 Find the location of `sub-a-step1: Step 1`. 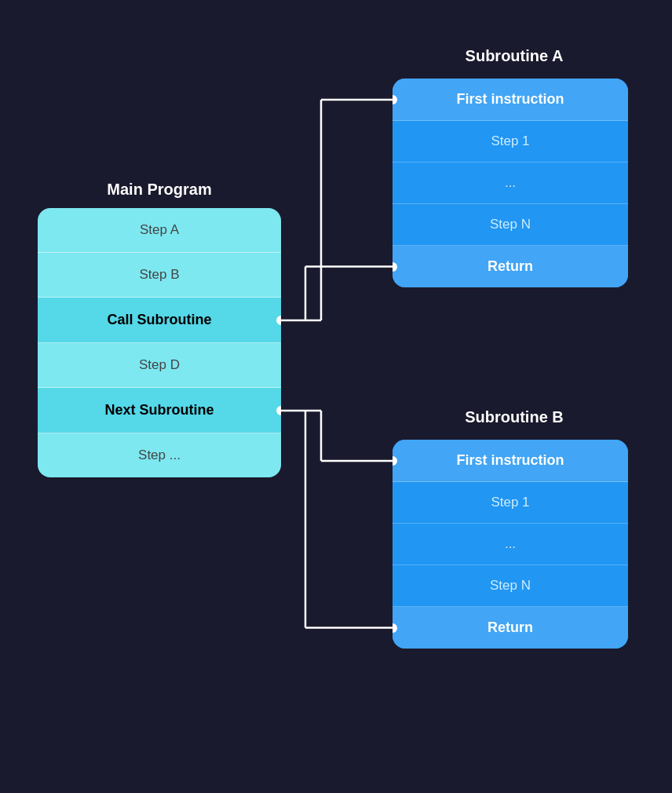

sub-a-step1: Step 1 is located at coordinates (510, 141).